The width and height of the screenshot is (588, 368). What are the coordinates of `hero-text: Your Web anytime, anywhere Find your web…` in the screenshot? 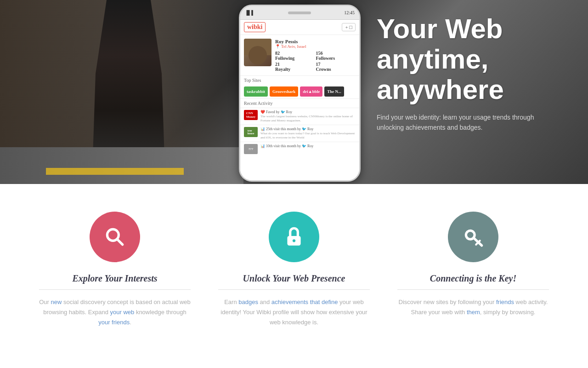 It's located at (464, 74).